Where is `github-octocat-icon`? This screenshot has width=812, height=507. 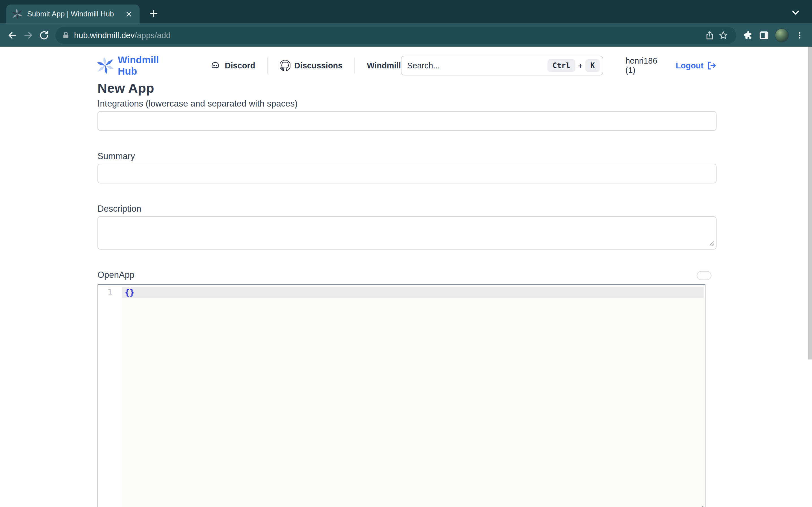
github-octocat-icon is located at coordinates (285, 66).